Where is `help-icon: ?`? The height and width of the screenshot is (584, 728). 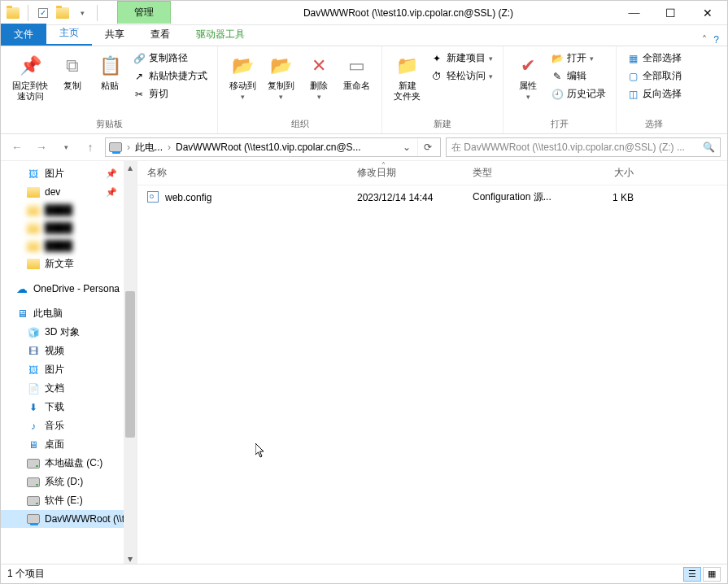
help-icon: ? is located at coordinates (716, 40).